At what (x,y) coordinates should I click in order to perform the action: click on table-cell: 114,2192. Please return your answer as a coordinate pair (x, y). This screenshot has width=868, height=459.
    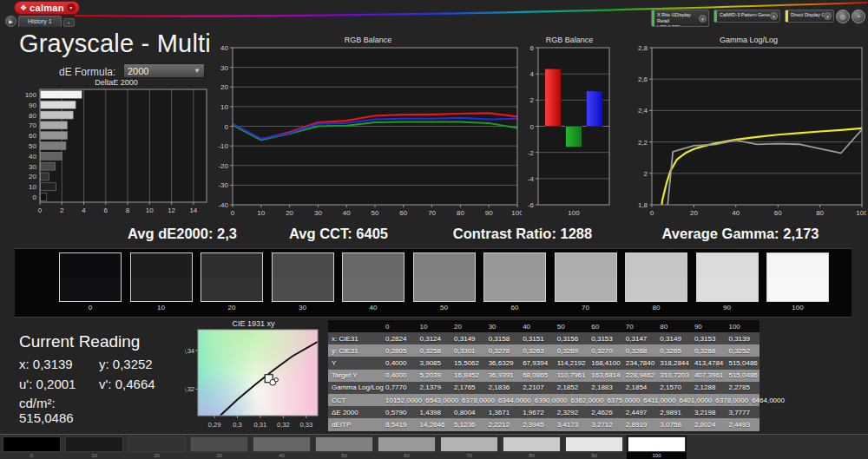
    Looking at the image, I should click on (571, 363).